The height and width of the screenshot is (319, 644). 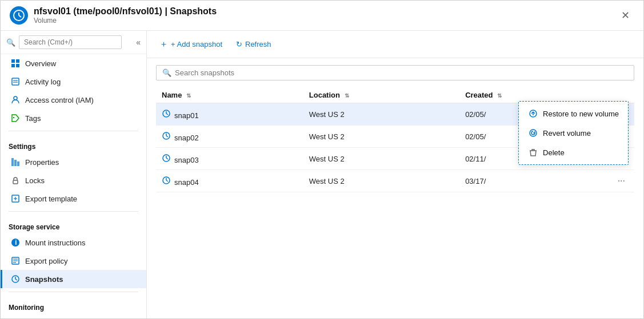 I want to click on snapshot-search-input, so click(x=401, y=73).